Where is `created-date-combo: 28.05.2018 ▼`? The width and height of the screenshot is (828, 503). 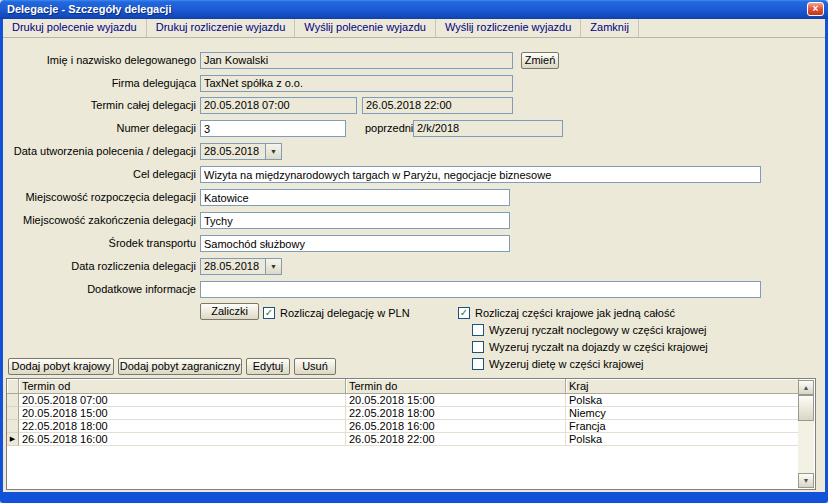
created-date-combo: 28.05.2018 ▼ is located at coordinates (241, 152).